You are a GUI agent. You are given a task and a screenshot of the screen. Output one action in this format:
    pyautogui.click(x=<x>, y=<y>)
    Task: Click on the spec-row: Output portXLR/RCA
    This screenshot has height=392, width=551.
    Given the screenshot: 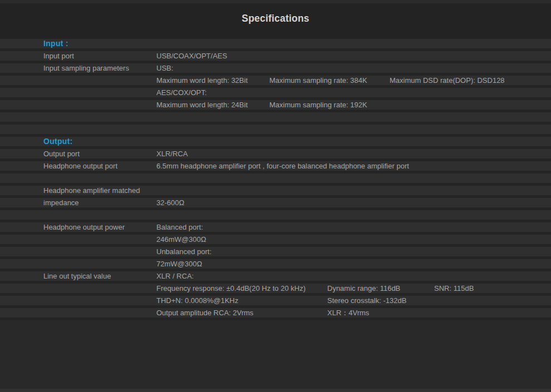 What is the action you would take?
    pyautogui.click(x=276, y=155)
    